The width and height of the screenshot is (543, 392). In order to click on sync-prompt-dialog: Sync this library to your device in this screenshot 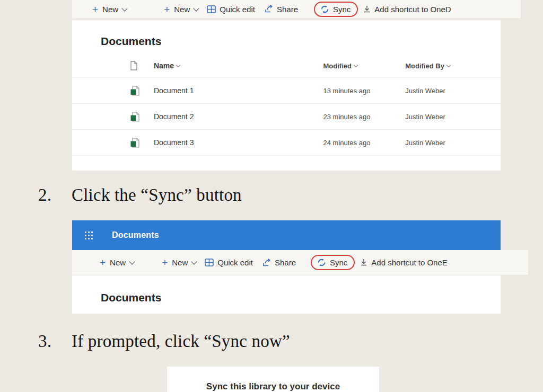, I will do `click(273, 379)`.